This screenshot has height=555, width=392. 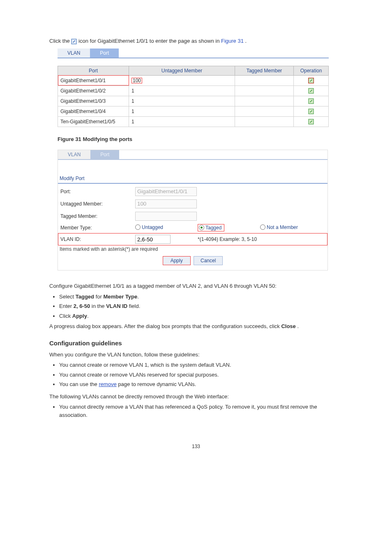 I want to click on table-row: GigabitEthernet1/0/4 1, so click(x=193, y=111).